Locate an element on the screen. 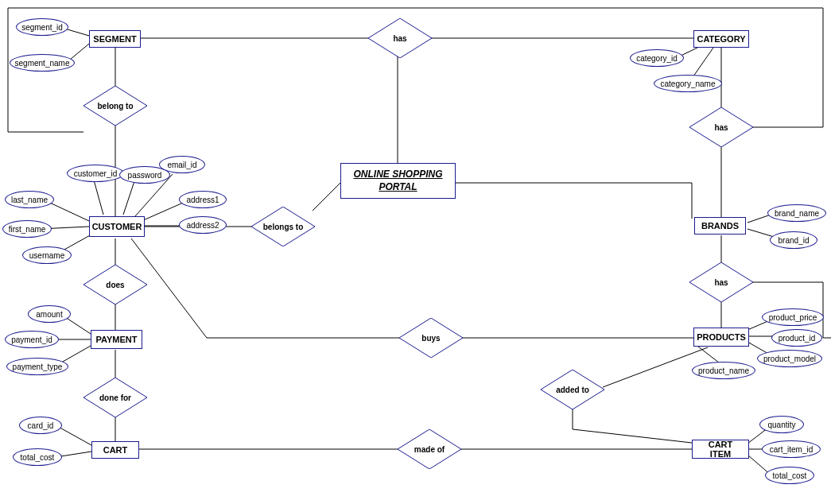 This screenshot has height=504, width=831. attr-amount: amount is located at coordinates (49, 314).